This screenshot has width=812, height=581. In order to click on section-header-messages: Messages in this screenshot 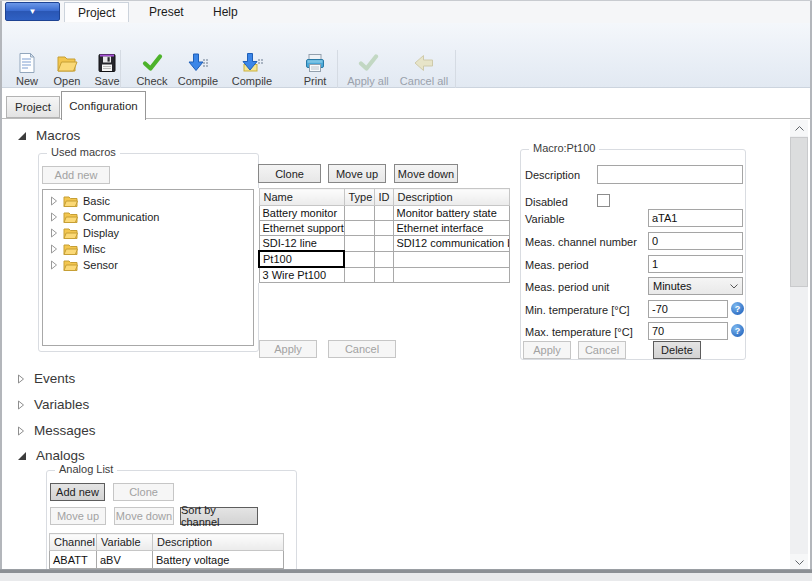, I will do `click(56, 430)`.